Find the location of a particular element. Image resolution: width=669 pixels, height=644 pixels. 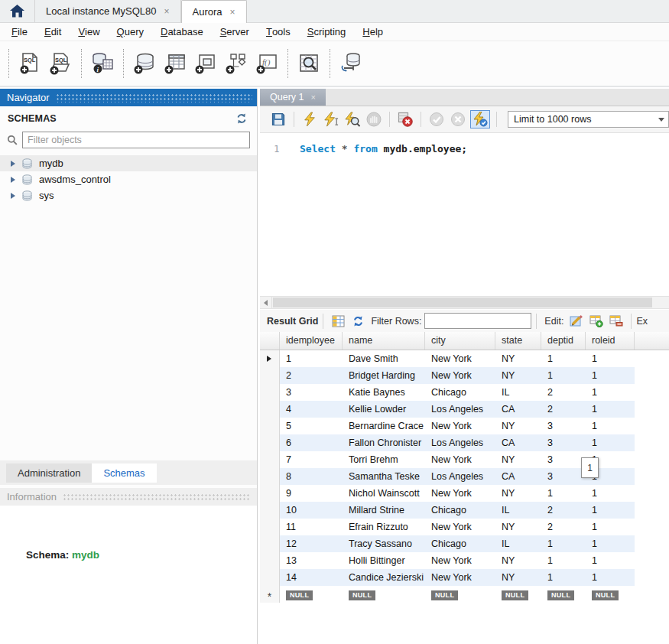

cell-idemployee: 3 is located at coordinates (311, 392).